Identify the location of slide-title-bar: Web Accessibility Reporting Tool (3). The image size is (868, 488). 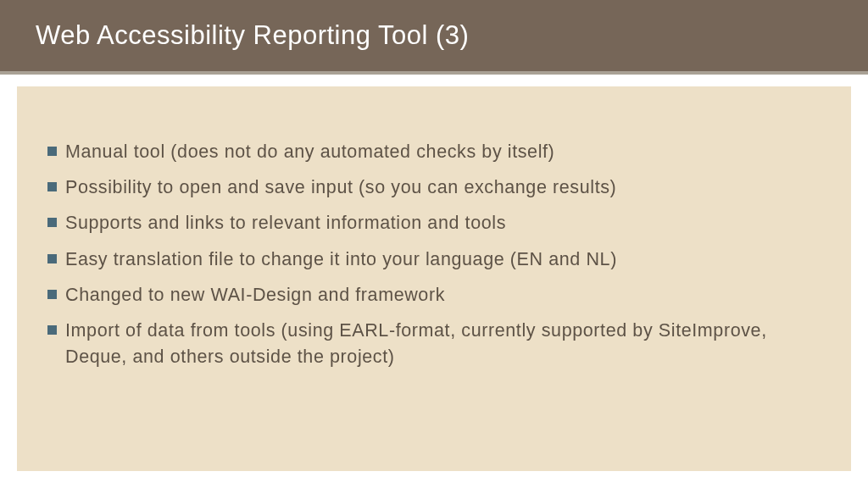
(434, 36).